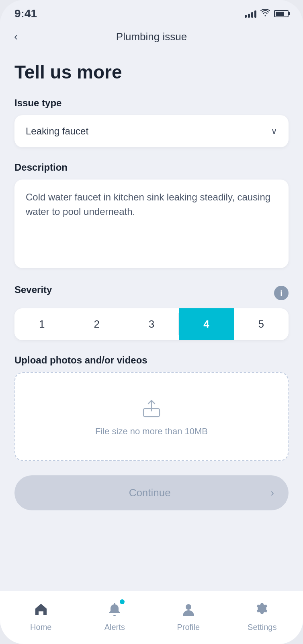 This screenshot has height=644, width=303. What do you see at coordinates (152, 417) in the screenshot?
I see `upload-icon-group: File size no more than 10MB` at bounding box center [152, 417].